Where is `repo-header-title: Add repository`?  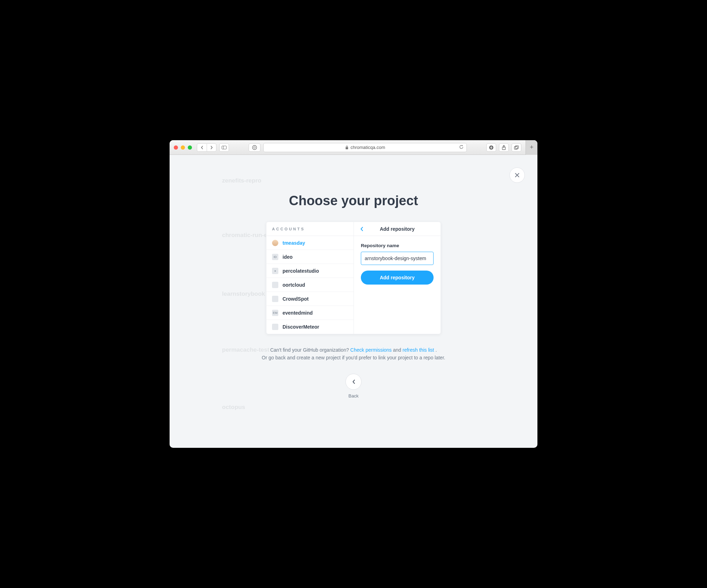 repo-header-title: Add repository is located at coordinates (397, 229).